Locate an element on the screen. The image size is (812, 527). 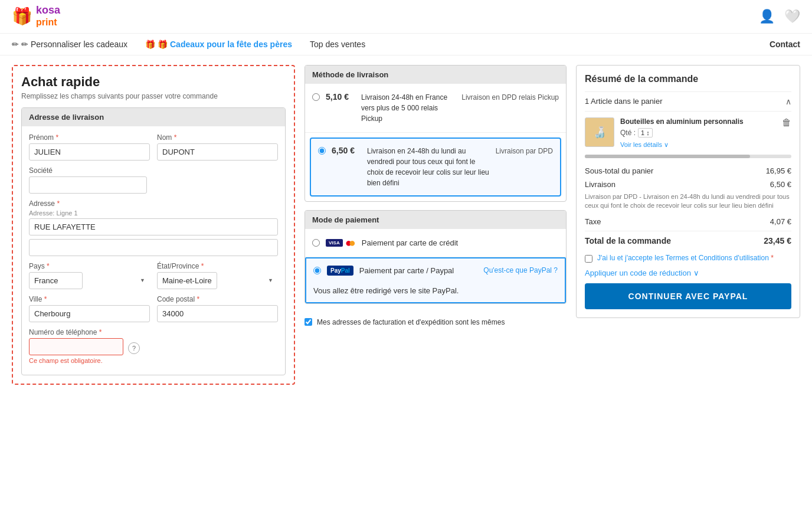
progress-fill is located at coordinates (667, 156).